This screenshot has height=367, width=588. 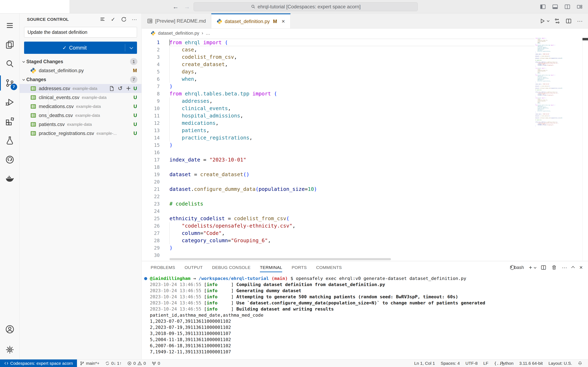 I want to click on terminal-line: 2023-10-24 13:46:55 [info ] Use `dataset…, so click(x=369, y=303).